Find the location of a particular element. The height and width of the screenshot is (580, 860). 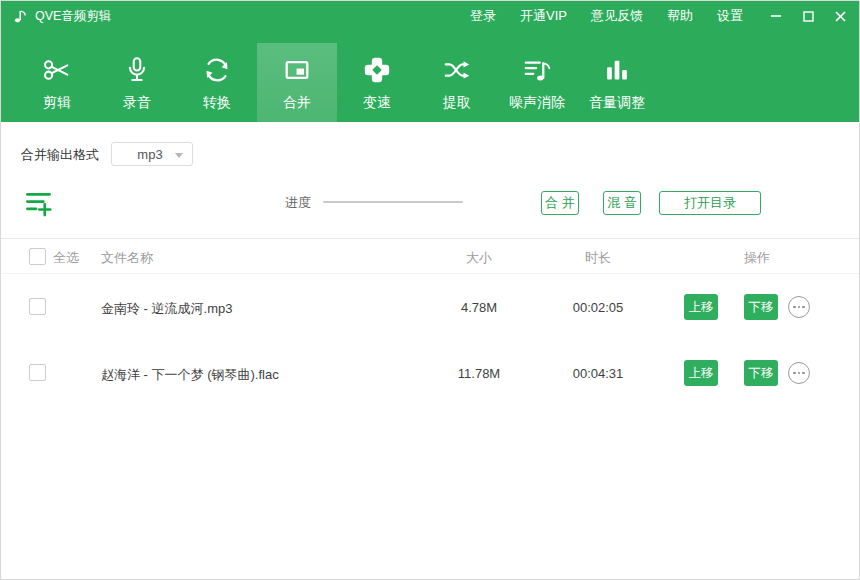

convert-refresh-icon is located at coordinates (217, 72).